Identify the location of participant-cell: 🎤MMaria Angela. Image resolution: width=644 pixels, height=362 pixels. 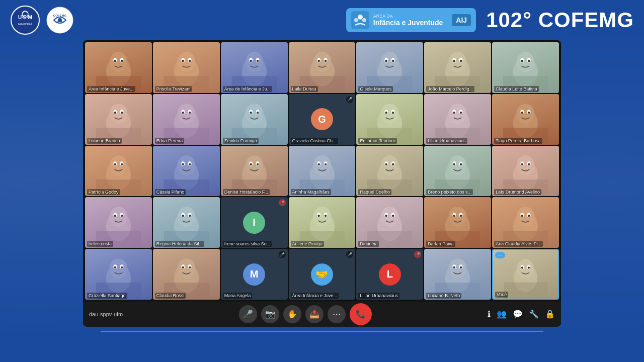
(255, 275).